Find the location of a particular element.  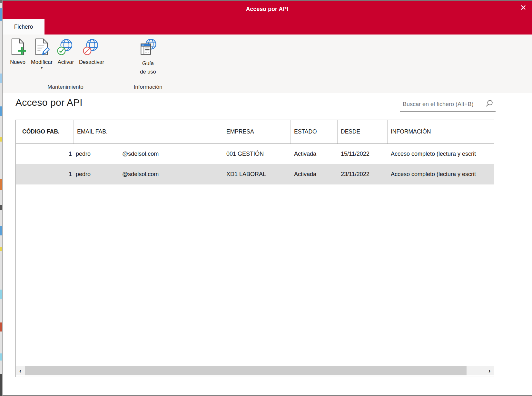

column-header-estado: ESTADO is located at coordinates (314, 132).